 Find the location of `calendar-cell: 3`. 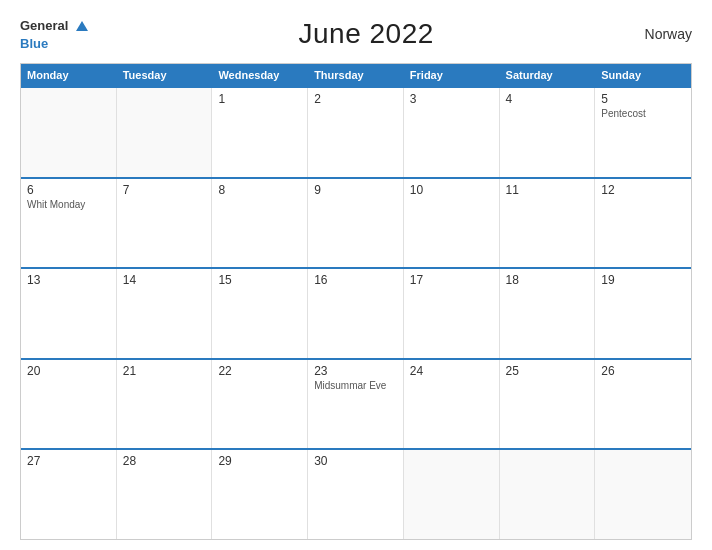

calendar-cell: 3 is located at coordinates (452, 132).